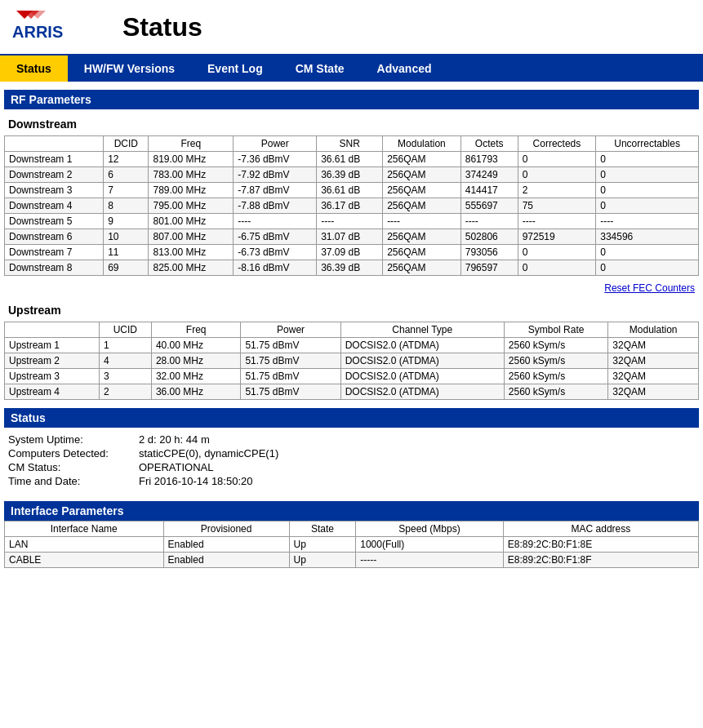 This screenshot has width=703, height=728. Describe the element at coordinates (52, 361) in the screenshot. I see `table-cell: Upstream 2` at that location.